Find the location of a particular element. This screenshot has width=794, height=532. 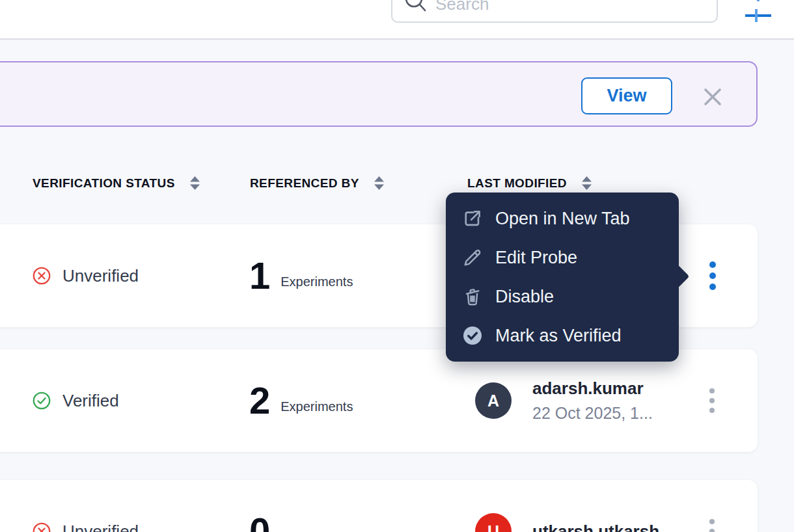

external-link-icon is located at coordinates (472, 219).